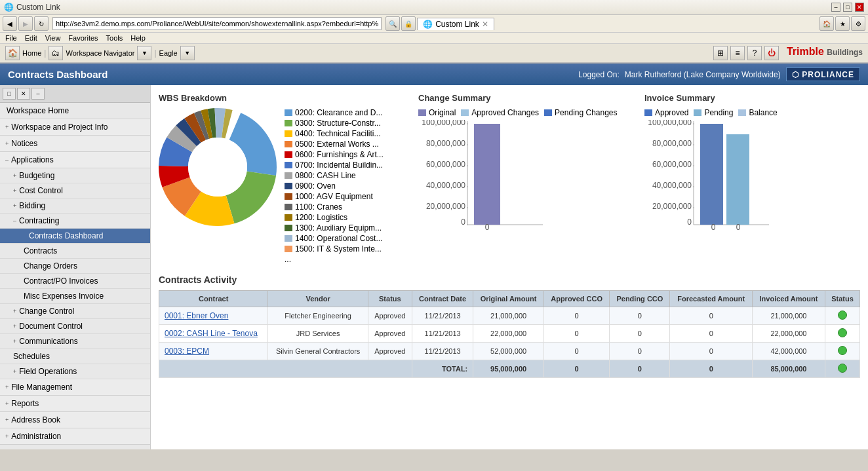  What do you see at coordinates (858, 24) in the screenshot?
I see `settings-icon: ⚙` at bounding box center [858, 24].